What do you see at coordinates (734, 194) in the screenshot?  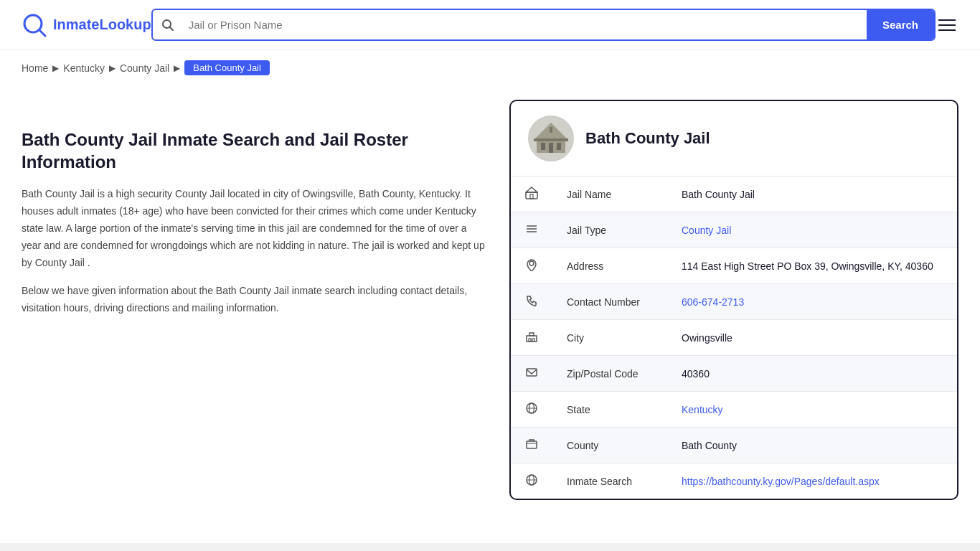 I see `table-row: Jail NameBath County Jail` at bounding box center [734, 194].